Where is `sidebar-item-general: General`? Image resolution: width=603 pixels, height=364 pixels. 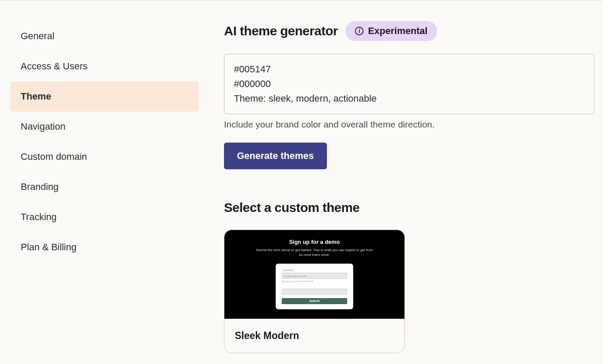
sidebar-item-general: General is located at coordinates (104, 36).